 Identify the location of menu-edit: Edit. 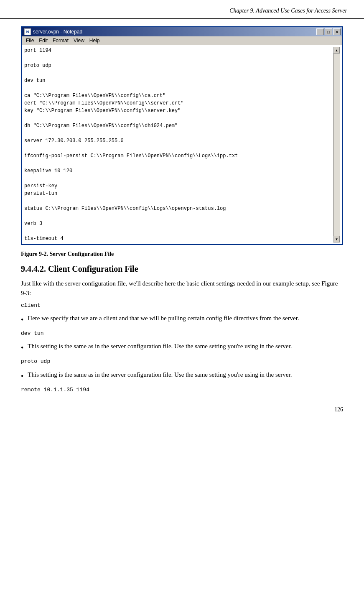
(43, 41).